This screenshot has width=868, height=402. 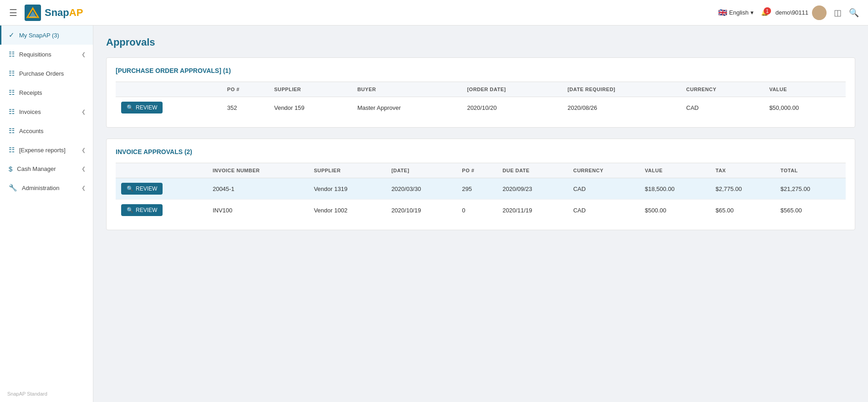 What do you see at coordinates (26, 93) in the screenshot?
I see `sidebar-item-left: ☷ Receipts` at bounding box center [26, 93].